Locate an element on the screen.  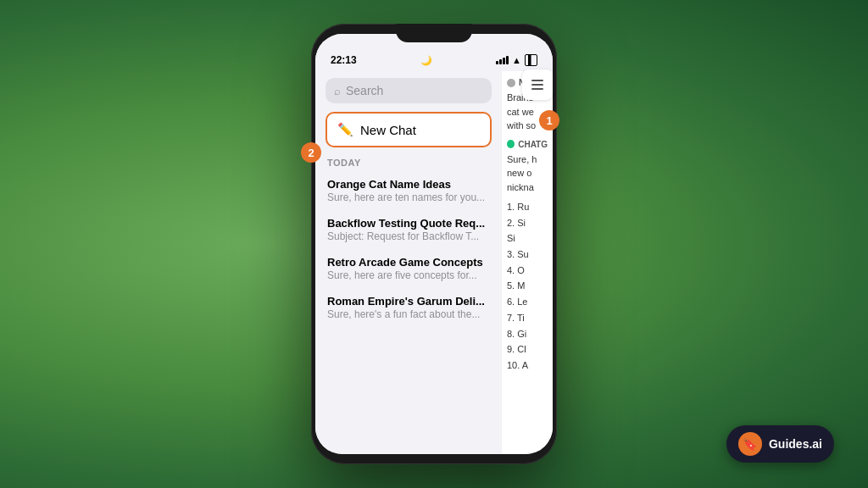
moon-icon: 🌙 is located at coordinates (426, 61).